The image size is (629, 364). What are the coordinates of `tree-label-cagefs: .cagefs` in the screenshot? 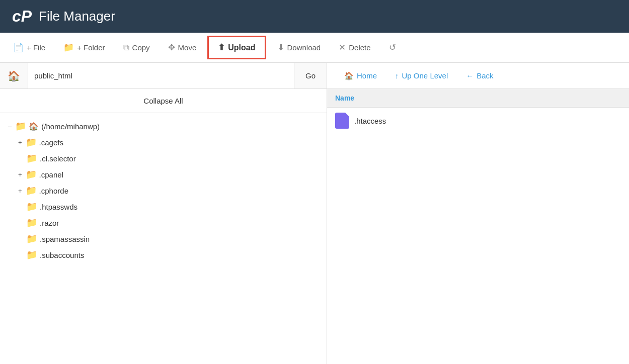 It's located at (51, 143).